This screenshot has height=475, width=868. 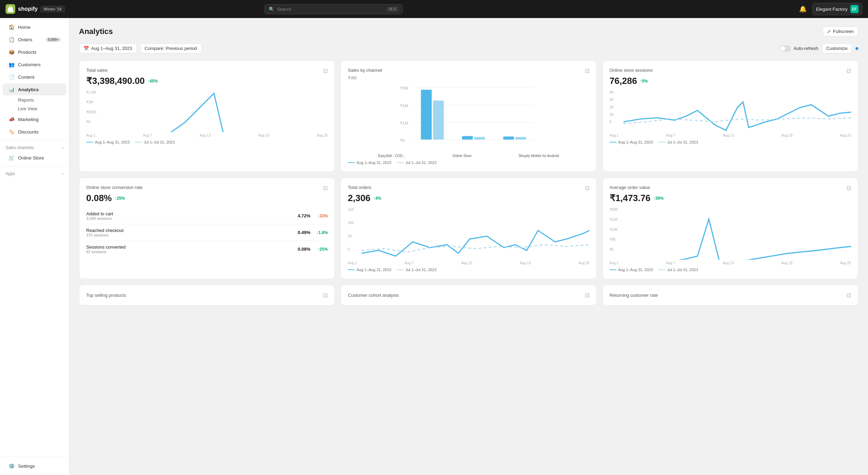 What do you see at coordinates (188, 216) in the screenshot?
I see `conv-label: Added to cart 3,599 sessions` at bounding box center [188, 216].